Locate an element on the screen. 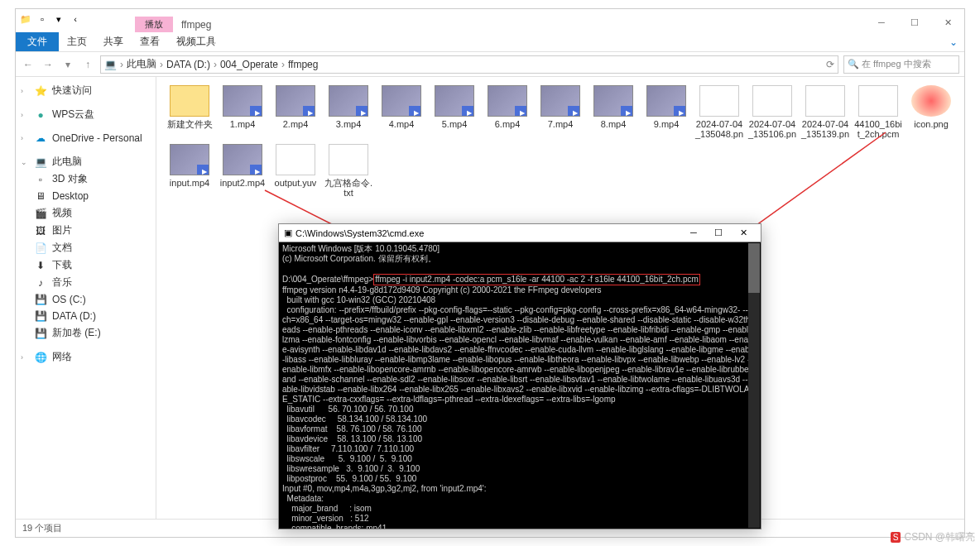  sidebar-item: 💾新加卷 (E:) is located at coordinates (86, 333).